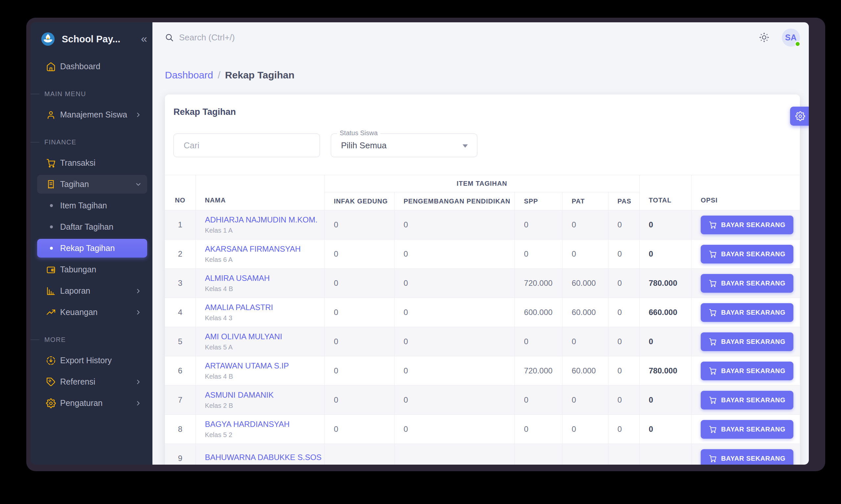  I want to click on student-name-link: AMI OLIVIA MULYANI, so click(265, 337).